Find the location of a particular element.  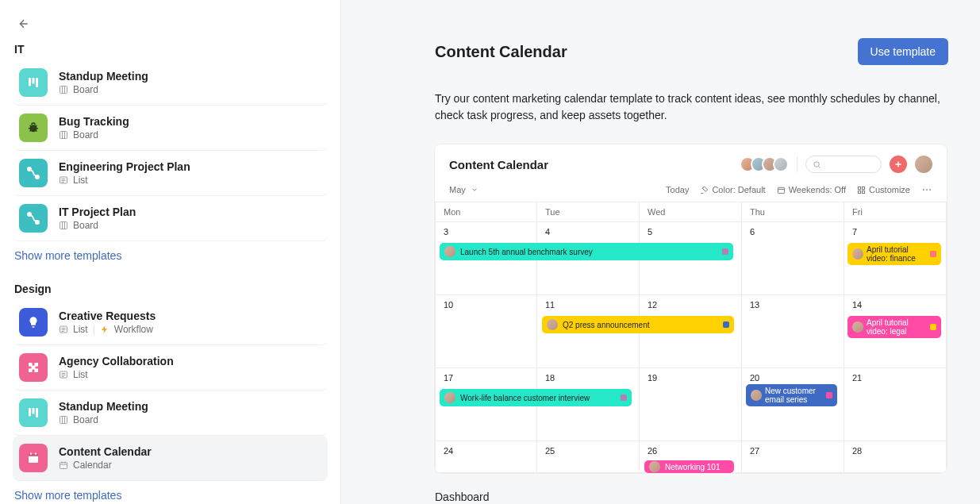

template-creative-requests: Creative Requests List | Workflow is located at coordinates (170, 322).